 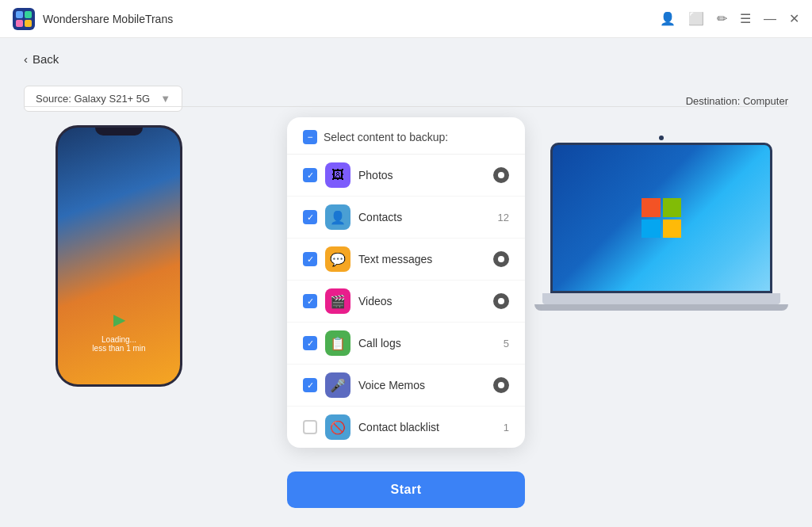 What do you see at coordinates (770, 19) in the screenshot?
I see `minimize-icon: —` at bounding box center [770, 19].